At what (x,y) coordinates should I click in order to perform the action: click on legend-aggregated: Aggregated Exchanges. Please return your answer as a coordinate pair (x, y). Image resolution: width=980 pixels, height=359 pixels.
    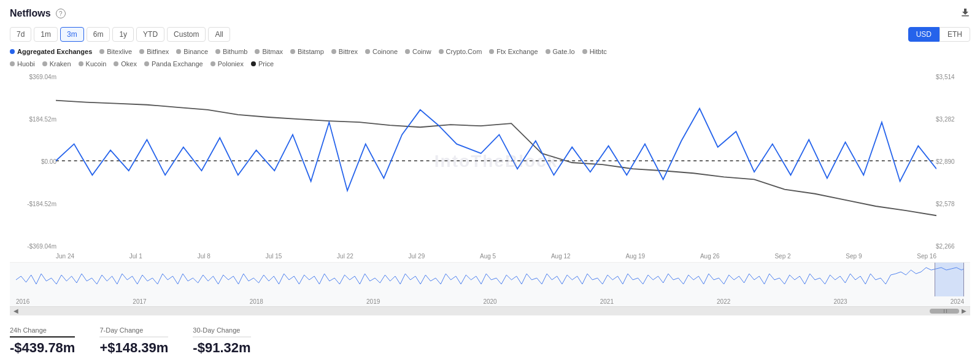
    Looking at the image, I should click on (51, 52).